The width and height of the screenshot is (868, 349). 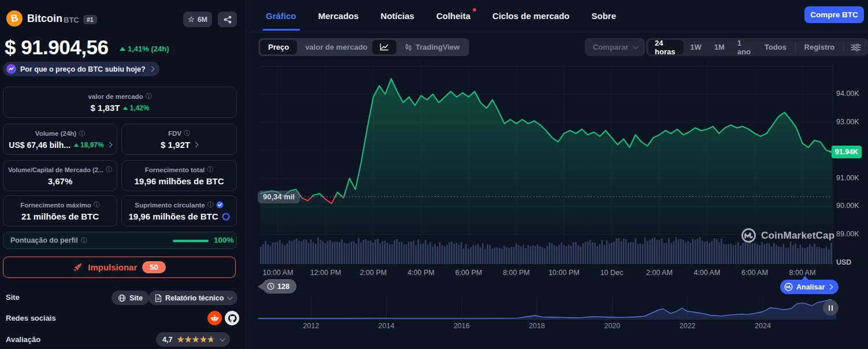 I want to click on notification-dot, so click(x=474, y=10).